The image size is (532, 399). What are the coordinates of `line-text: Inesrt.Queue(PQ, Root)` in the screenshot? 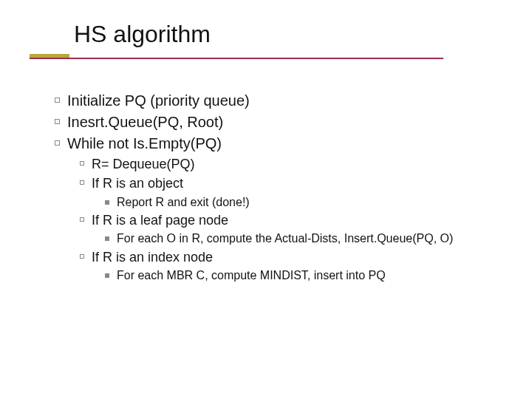 It's located at (145, 123).